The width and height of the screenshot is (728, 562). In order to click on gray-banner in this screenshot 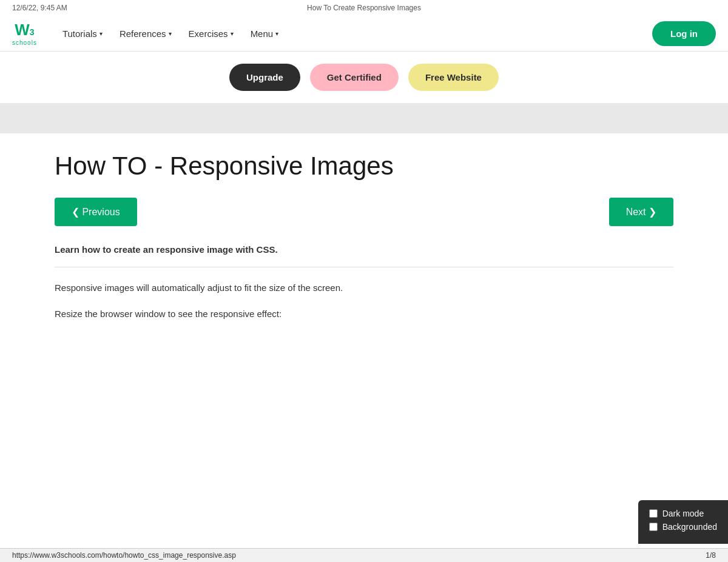, I will do `click(364, 118)`.